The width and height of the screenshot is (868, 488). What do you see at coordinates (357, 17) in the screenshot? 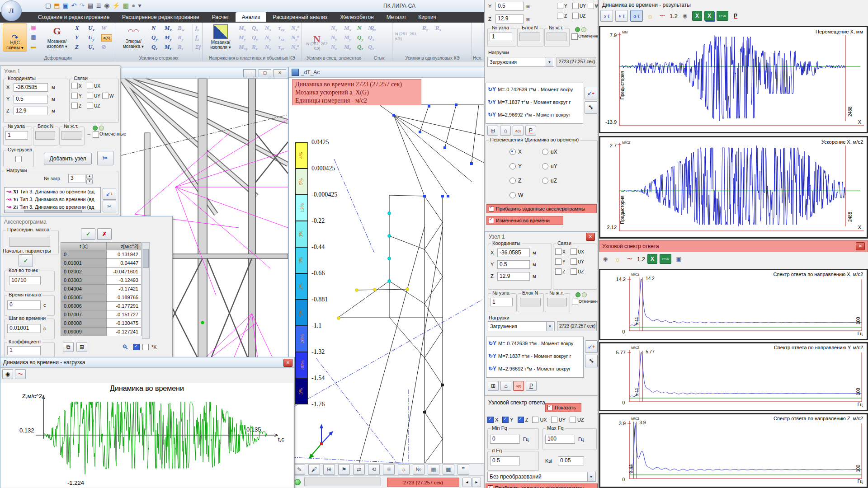
I see `tab-6: Железобетон` at bounding box center [357, 17].